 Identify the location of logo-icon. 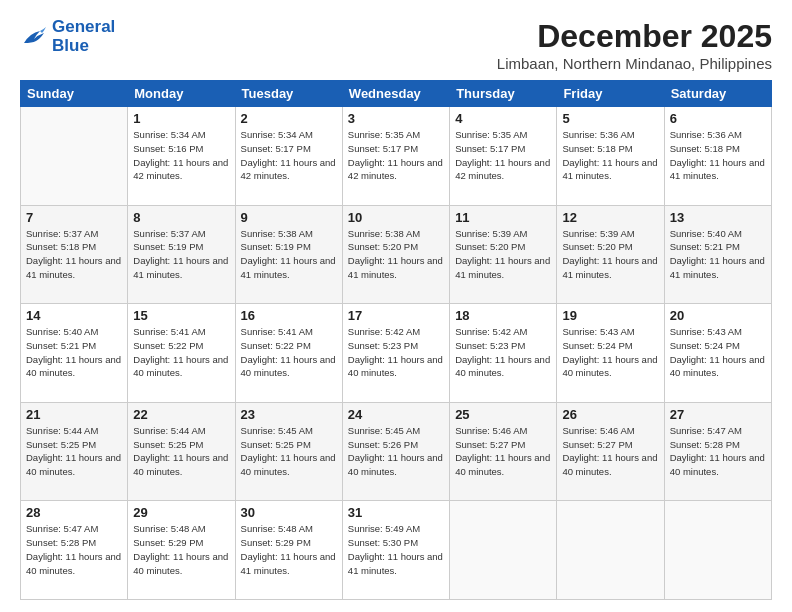
(34, 37).